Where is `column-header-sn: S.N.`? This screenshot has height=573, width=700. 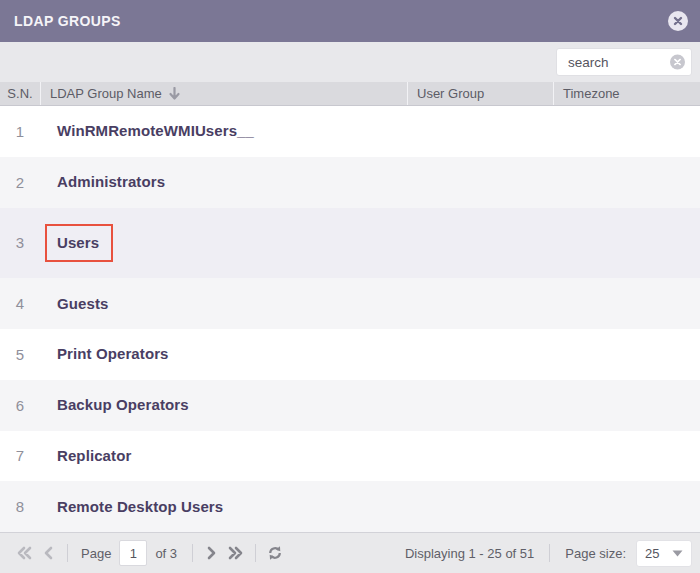 column-header-sn: S.N. is located at coordinates (20, 94).